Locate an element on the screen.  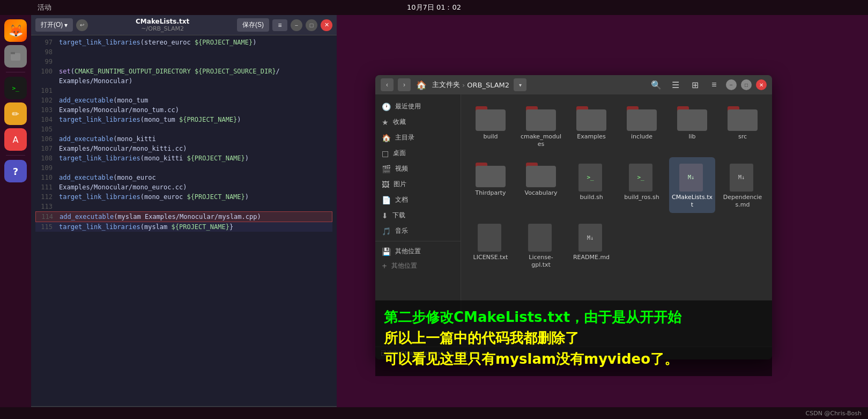
back-button: ‹ is located at coordinates (387, 85).